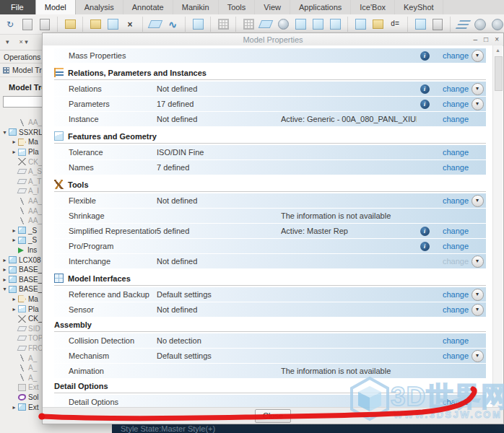  Describe the element at coordinates (223, 25) in the screenshot. I see `grid-icon` at that location.